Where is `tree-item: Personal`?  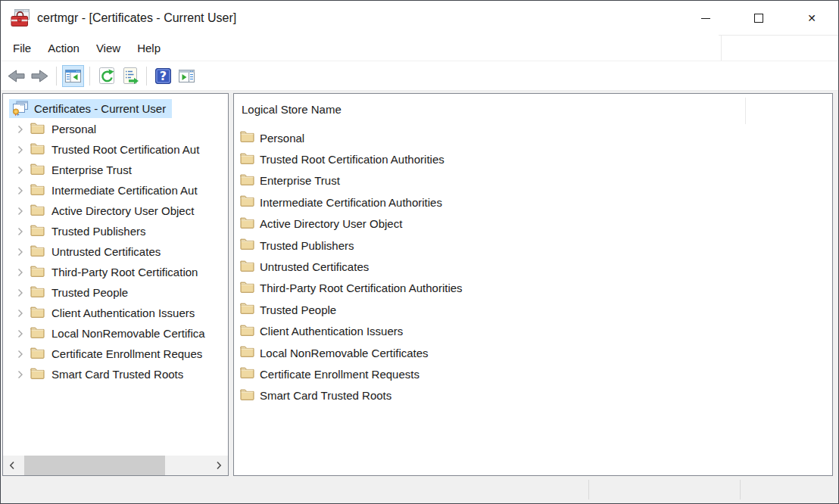 tree-item: Personal is located at coordinates (115, 129).